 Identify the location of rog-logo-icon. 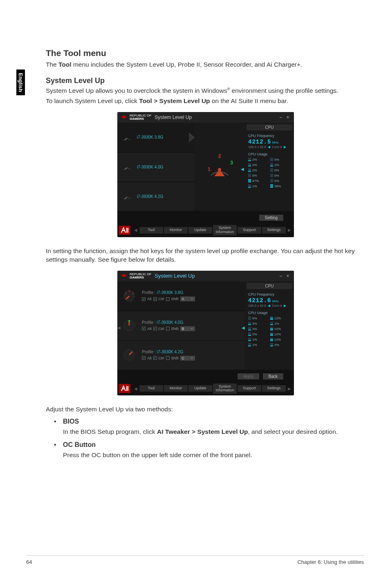
(124, 276).